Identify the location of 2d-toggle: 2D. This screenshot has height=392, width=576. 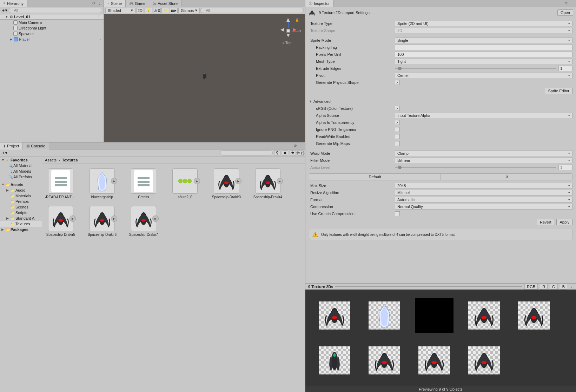
(140, 11).